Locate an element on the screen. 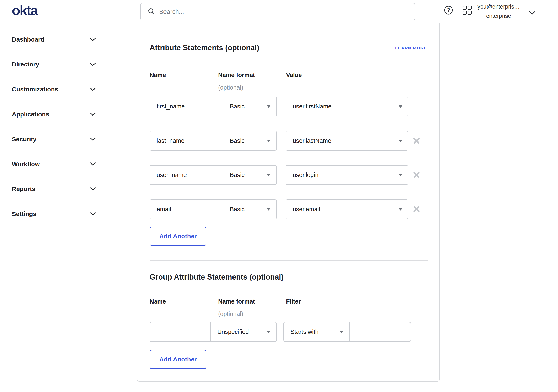 This screenshot has width=558, height=392. okta-logo: okta is located at coordinates (25, 10).